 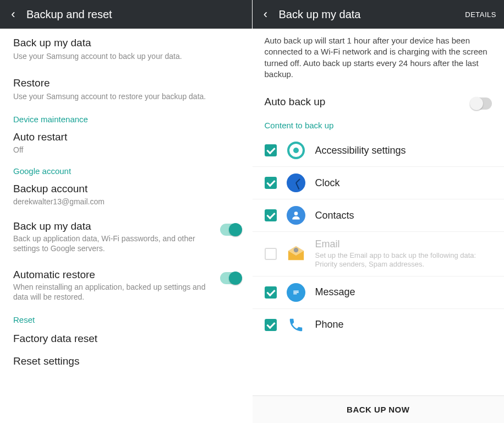 I want to click on item-backup-my-data-samsung: Back up my data Use your Samsung account…, so click(x=126, y=48).